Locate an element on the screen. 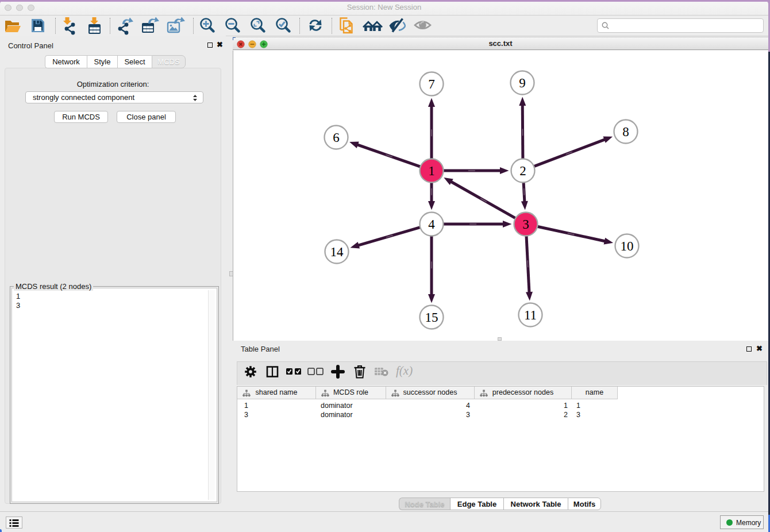 The image size is (770, 532). svg-text: 15 is located at coordinates (432, 317).